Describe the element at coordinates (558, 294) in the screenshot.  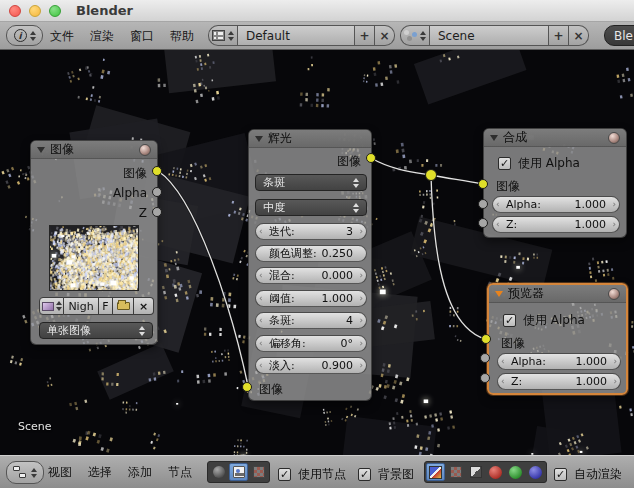
I see `viewer-node-header: 预览器` at that location.